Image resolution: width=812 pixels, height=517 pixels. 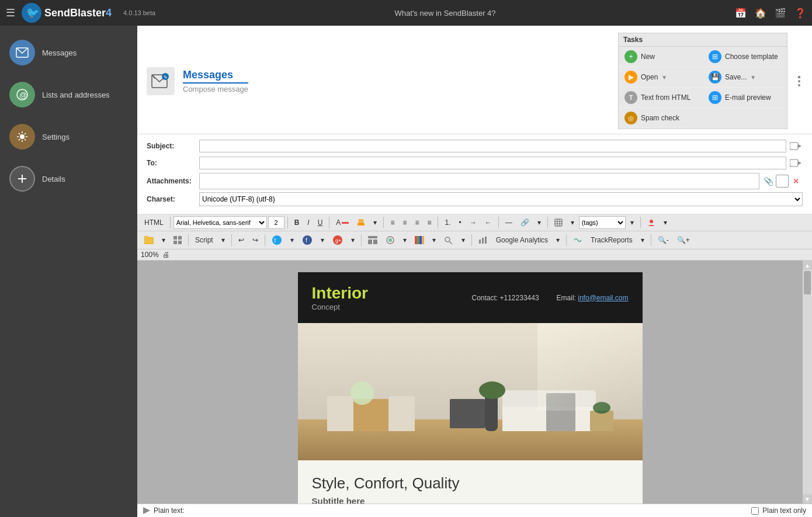 I want to click on list-ul-button: •, so click(x=460, y=223).